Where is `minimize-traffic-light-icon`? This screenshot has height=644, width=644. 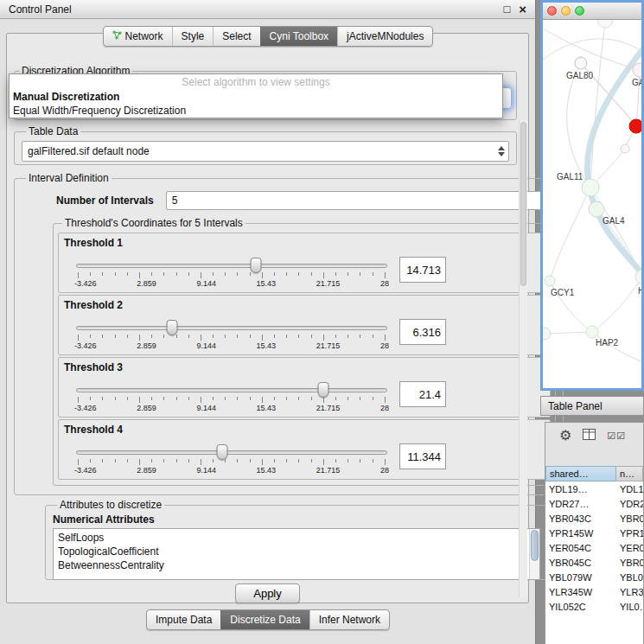 minimize-traffic-light-icon is located at coordinates (565, 10).